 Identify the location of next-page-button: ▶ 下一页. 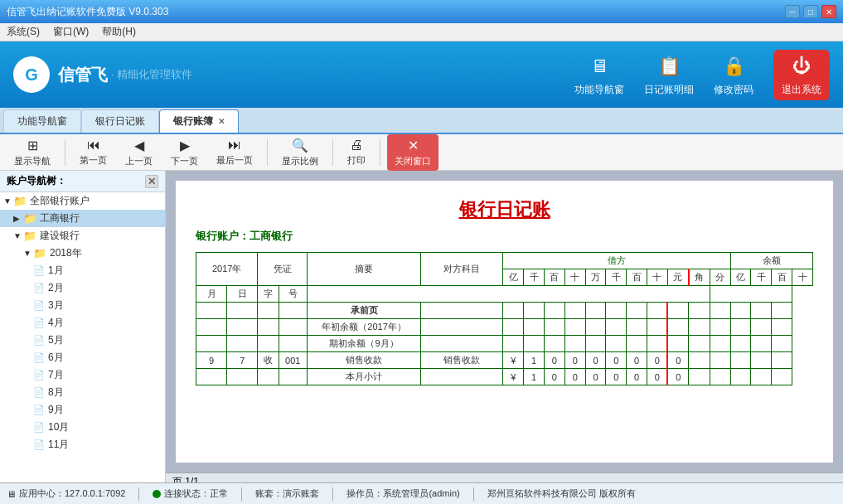
(184, 153).